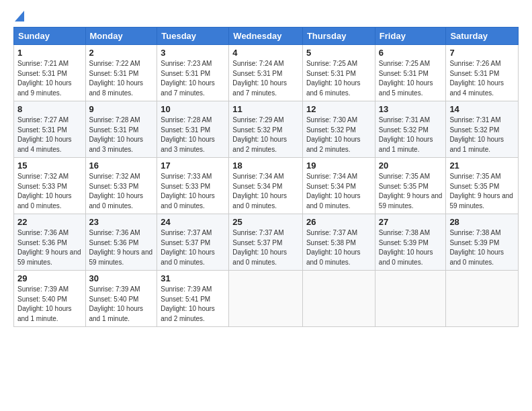  Describe the element at coordinates (482, 36) in the screenshot. I see `weekday-header-saturday: Saturday` at that location.